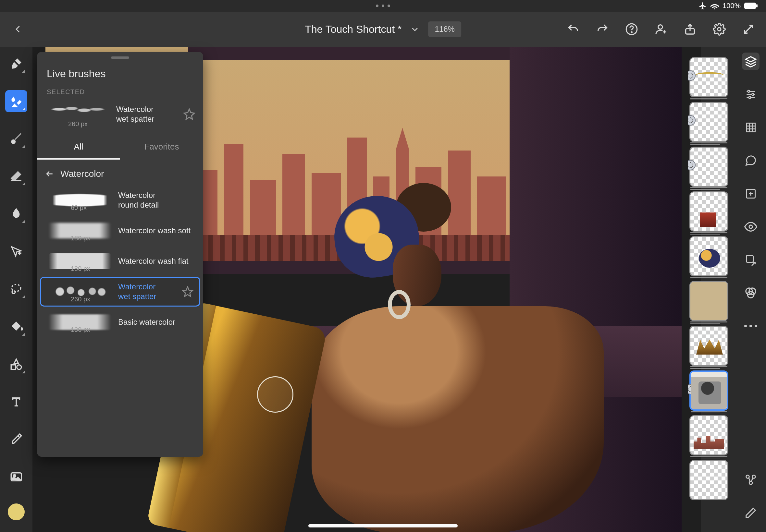  Describe the element at coordinates (602, 29) in the screenshot. I see `redo-button` at that location.